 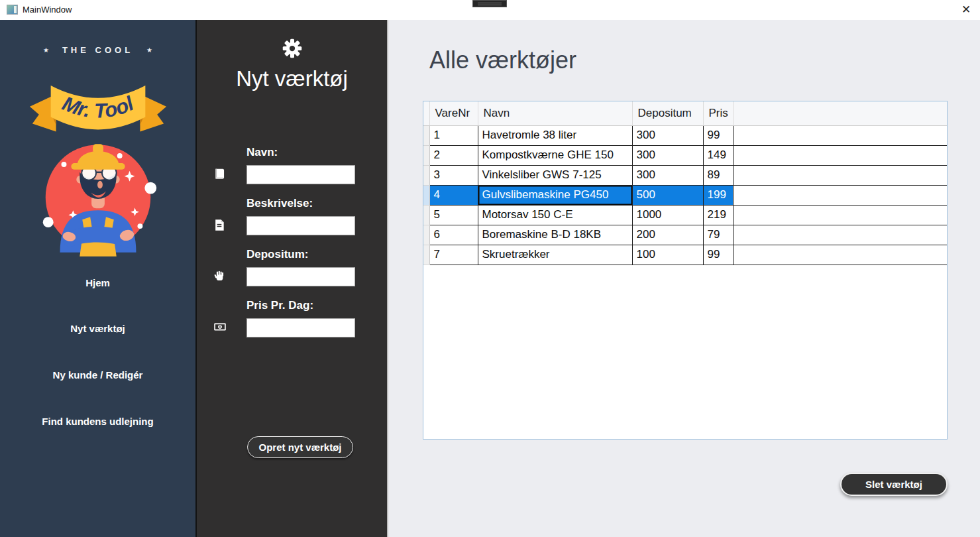 What do you see at coordinates (300, 447) in the screenshot?
I see `create-tool-button: Opret nyt værktøj` at bounding box center [300, 447].